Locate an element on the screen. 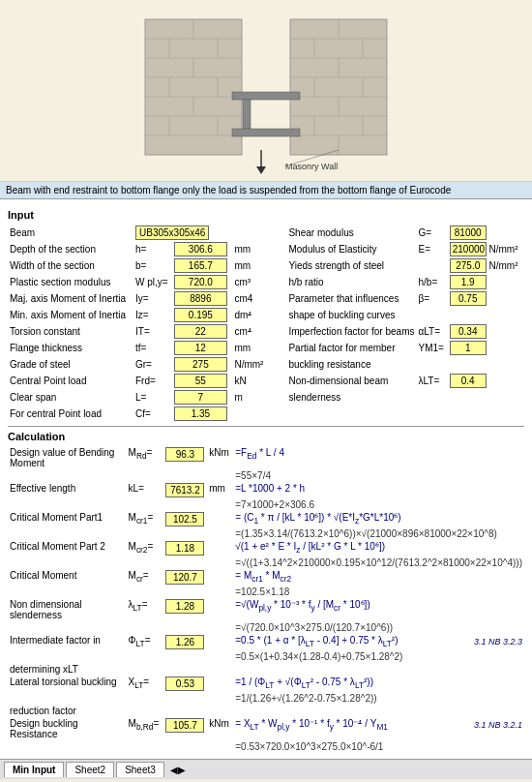  calc-label-0: Design value of Bending Moment is located at coordinates (68, 458).